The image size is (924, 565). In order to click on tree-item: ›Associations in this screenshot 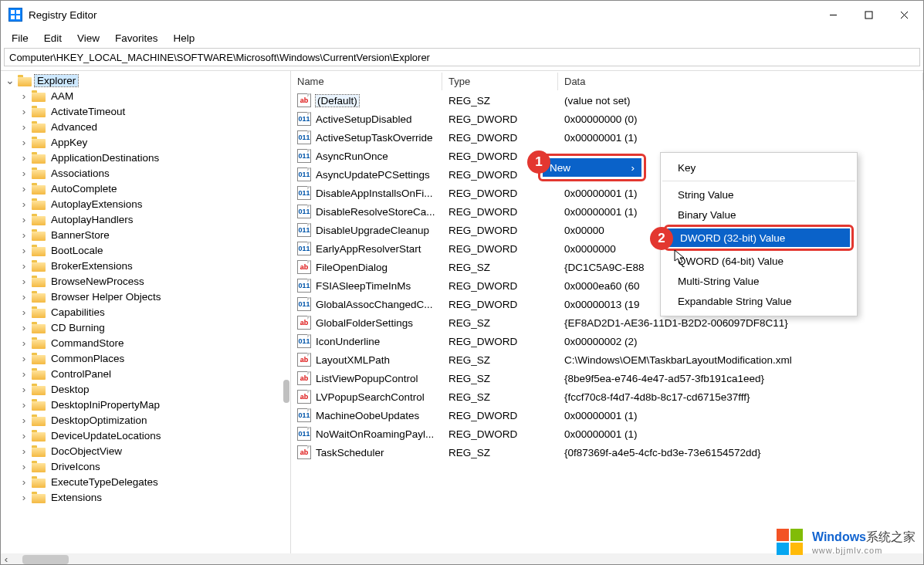, I will do `click(145, 173)`.